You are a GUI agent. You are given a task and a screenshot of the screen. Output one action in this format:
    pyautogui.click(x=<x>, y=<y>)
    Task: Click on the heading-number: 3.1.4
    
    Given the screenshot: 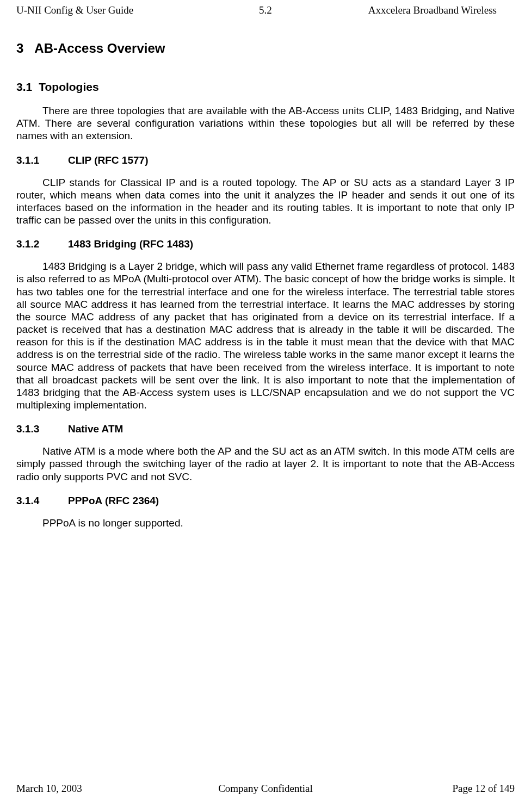 What is the action you would take?
    pyautogui.click(x=42, y=501)
    